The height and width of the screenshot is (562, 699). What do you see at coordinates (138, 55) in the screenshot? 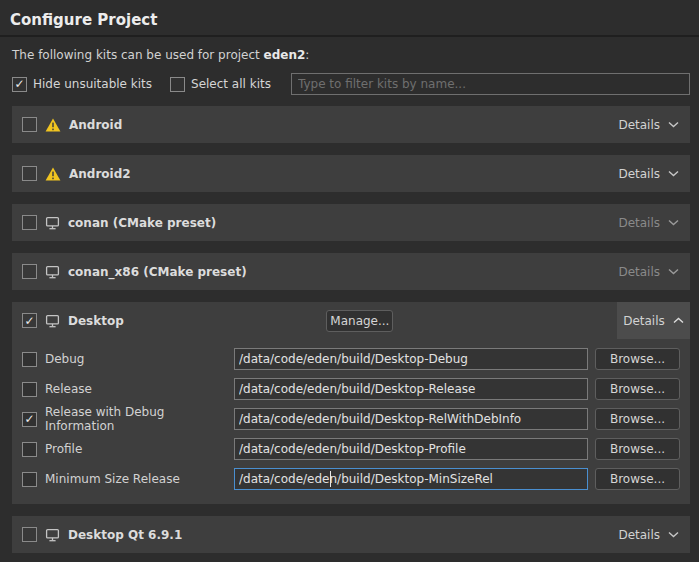
I see `intro-prefix: The following kits can be used for proje…` at bounding box center [138, 55].